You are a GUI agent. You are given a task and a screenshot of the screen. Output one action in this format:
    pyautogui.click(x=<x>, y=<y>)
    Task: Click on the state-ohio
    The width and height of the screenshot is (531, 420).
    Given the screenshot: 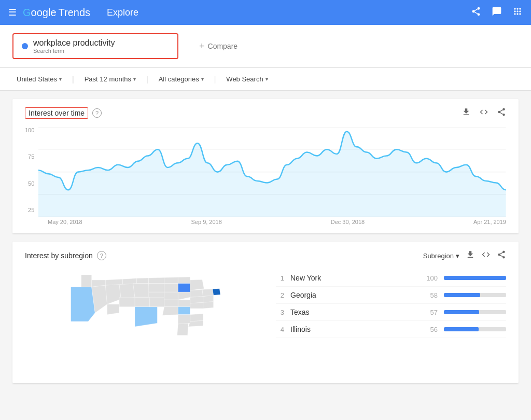 What is the action you would take?
    pyautogui.click(x=197, y=293)
    